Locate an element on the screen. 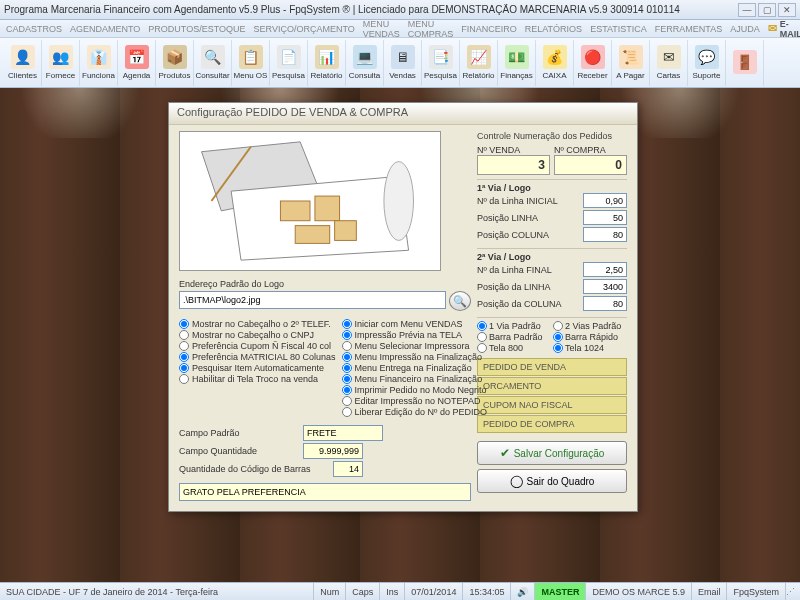 The height and width of the screenshot is (600, 800). via1-field: Posição COLUNA is located at coordinates (552, 234).